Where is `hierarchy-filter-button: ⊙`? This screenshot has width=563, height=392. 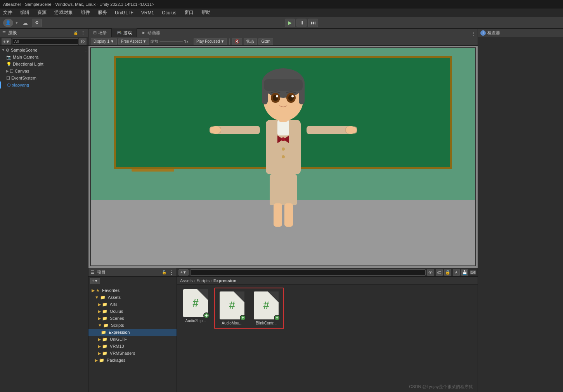
hierarchy-filter-button: ⊙ is located at coordinates (83, 42).